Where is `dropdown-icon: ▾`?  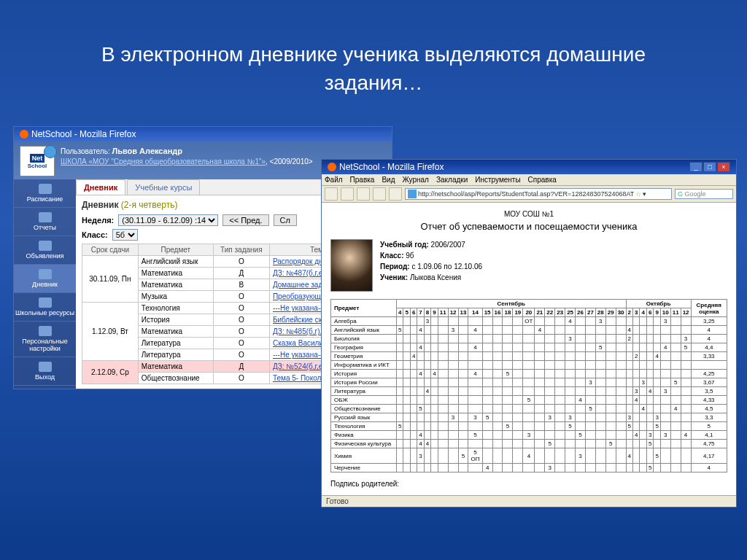
dropdown-icon: ▾ is located at coordinates (645, 194).